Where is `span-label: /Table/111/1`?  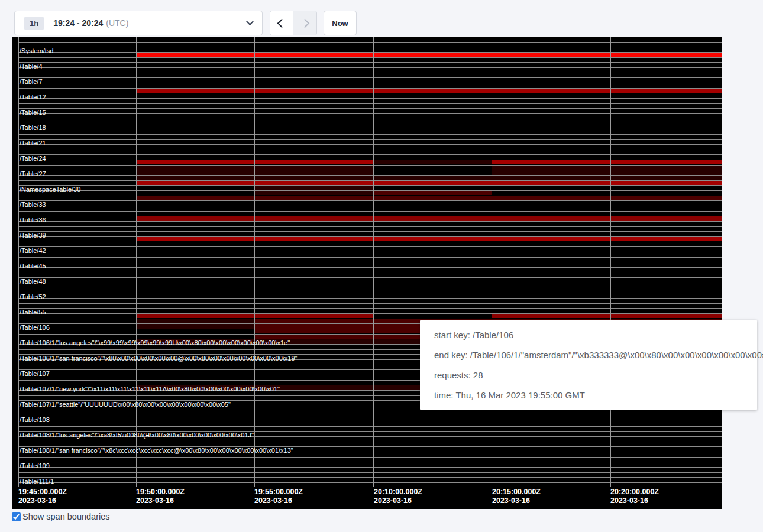
span-label: /Table/111/1 is located at coordinates (37, 481).